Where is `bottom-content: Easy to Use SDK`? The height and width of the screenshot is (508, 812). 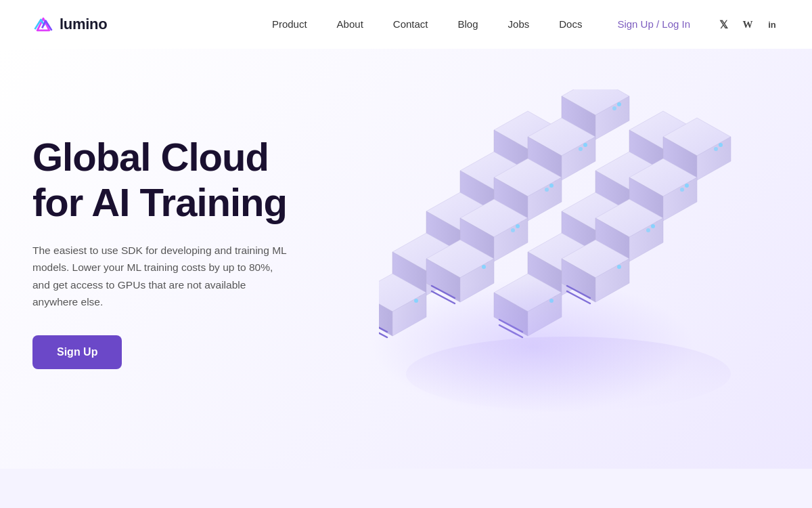 bottom-content: Easy to Use SDK is located at coordinates (271, 505).